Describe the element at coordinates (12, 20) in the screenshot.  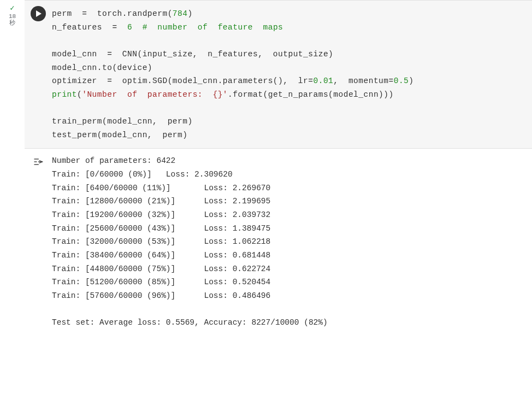
I see `exec-time: 18 秒` at that location.